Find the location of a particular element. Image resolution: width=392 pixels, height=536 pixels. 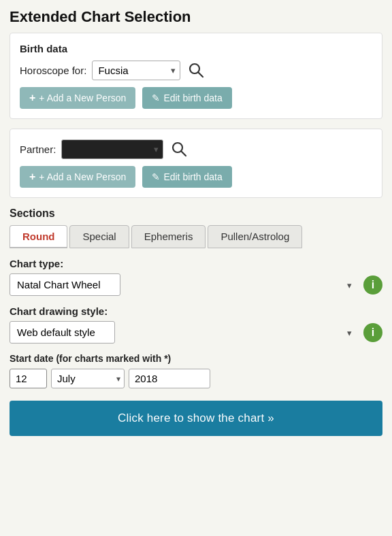

tabs-row: Round Special Ephemeris Pullen/Astrolog is located at coordinates (196, 237).